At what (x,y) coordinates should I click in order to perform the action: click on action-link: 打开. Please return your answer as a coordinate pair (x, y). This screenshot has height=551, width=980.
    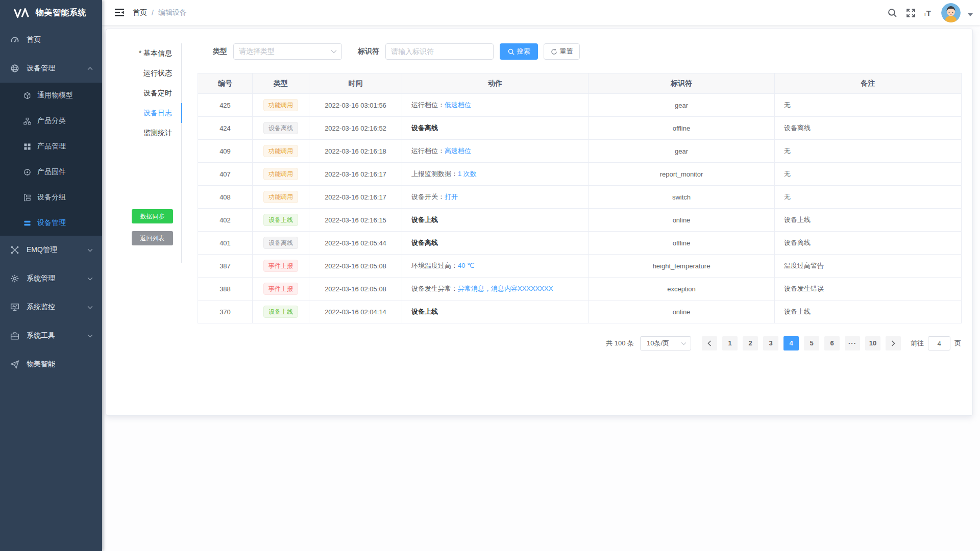
    Looking at the image, I should click on (451, 197).